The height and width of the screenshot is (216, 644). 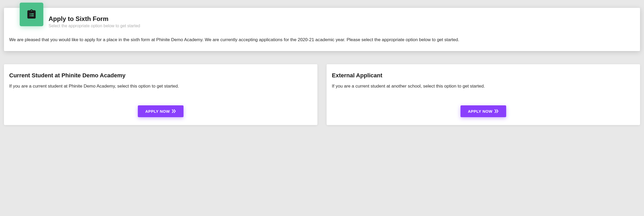 What do you see at coordinates (483, 111) in the screenshot?
I see `apply-button-external-applicant: APPLY NOW` at bounding box center [483, 111].